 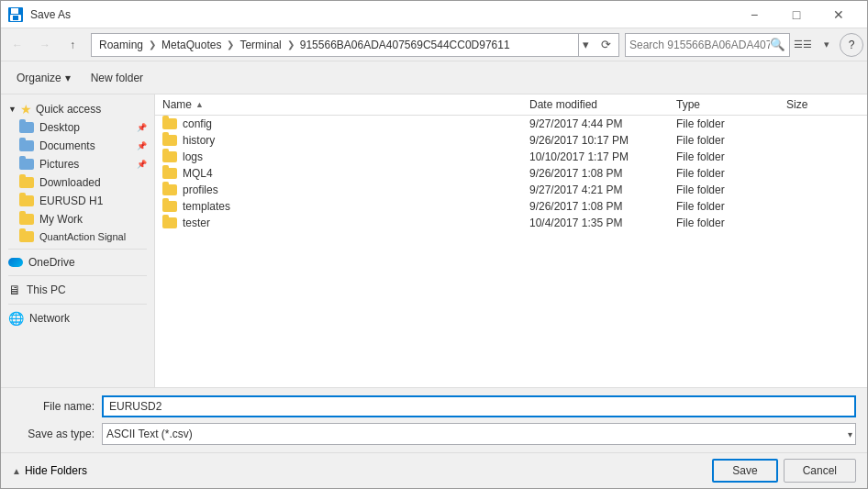 What do you see at coordinates (26, 109) in the screenshot?
I see `quick-access-star: ★` at bounding box center [26, 109].